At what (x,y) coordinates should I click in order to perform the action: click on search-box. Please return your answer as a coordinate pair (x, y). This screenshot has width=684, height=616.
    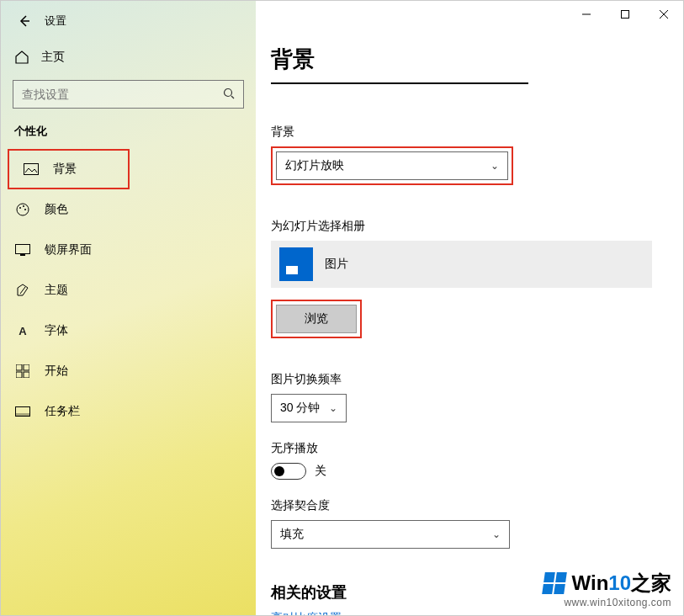
    Looking at the image, I should click on (128, 94).